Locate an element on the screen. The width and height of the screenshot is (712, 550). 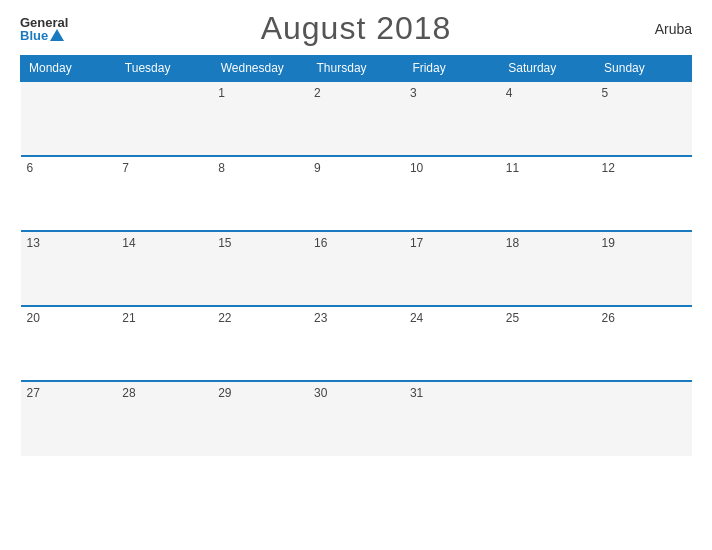
calendar-day: 8 is located at coordinates (260, 194).